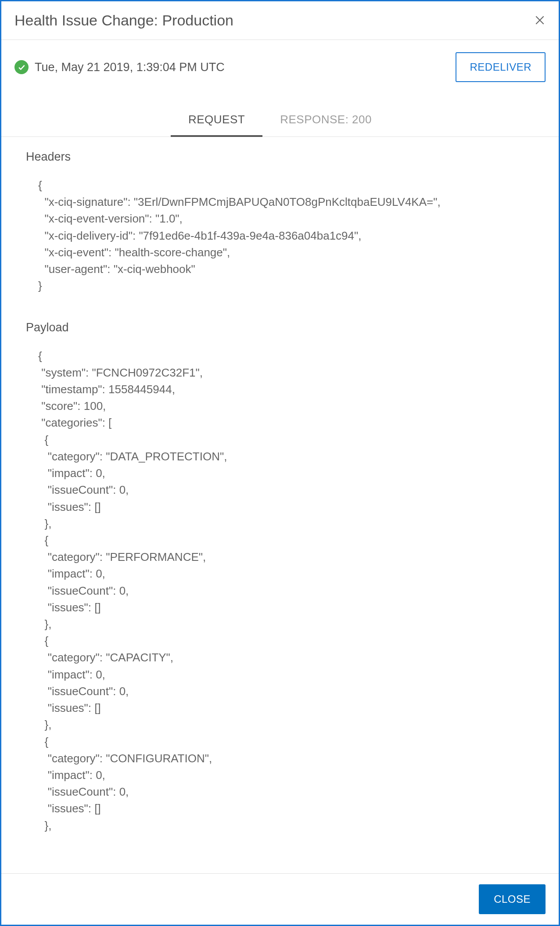 The image size is (560, 926). I want to click on success-check-icon, so click(22, 67).